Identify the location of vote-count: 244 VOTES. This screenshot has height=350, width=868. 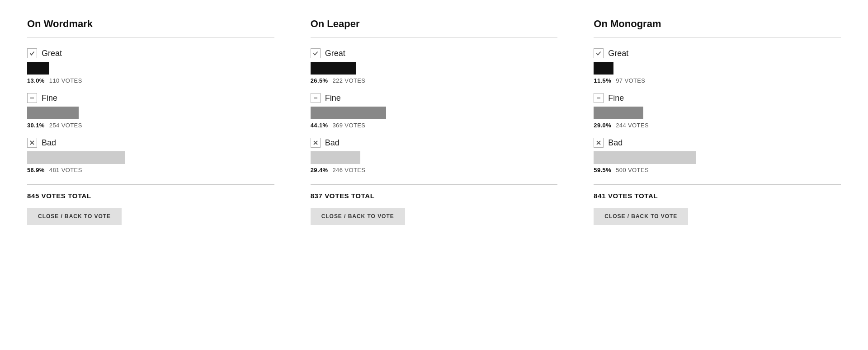
(632, 126).